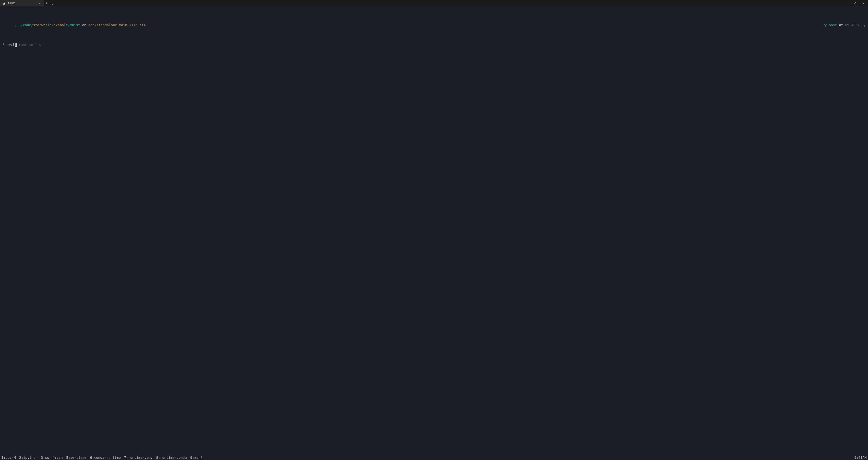 Image resolution: width=868 pixels, height=460 pixels. What do you see at coordinates (22, 3) in the screenshot?
I see `tab-tmux: tmux ×` at bounding box center [22, 3].